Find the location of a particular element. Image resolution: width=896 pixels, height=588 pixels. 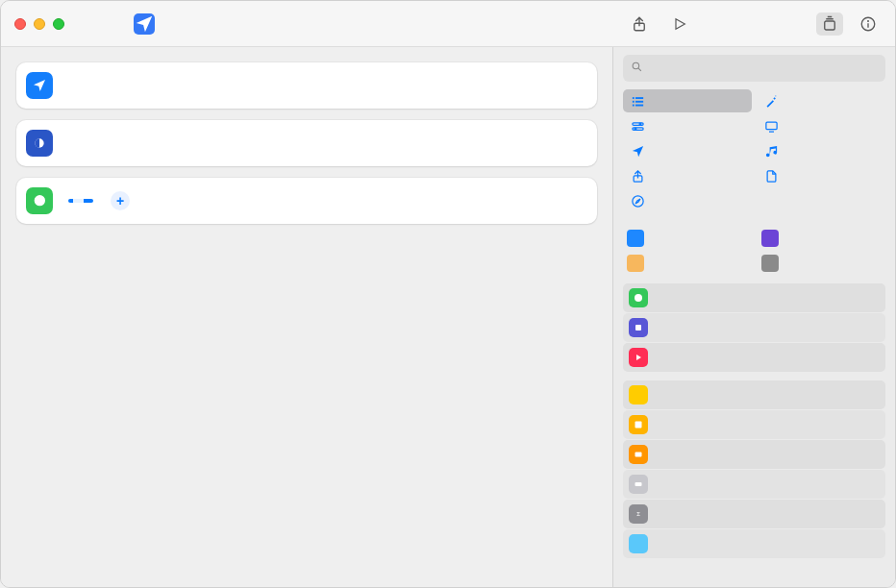

add-recipient-button: + is located at coordinates (120, 201).